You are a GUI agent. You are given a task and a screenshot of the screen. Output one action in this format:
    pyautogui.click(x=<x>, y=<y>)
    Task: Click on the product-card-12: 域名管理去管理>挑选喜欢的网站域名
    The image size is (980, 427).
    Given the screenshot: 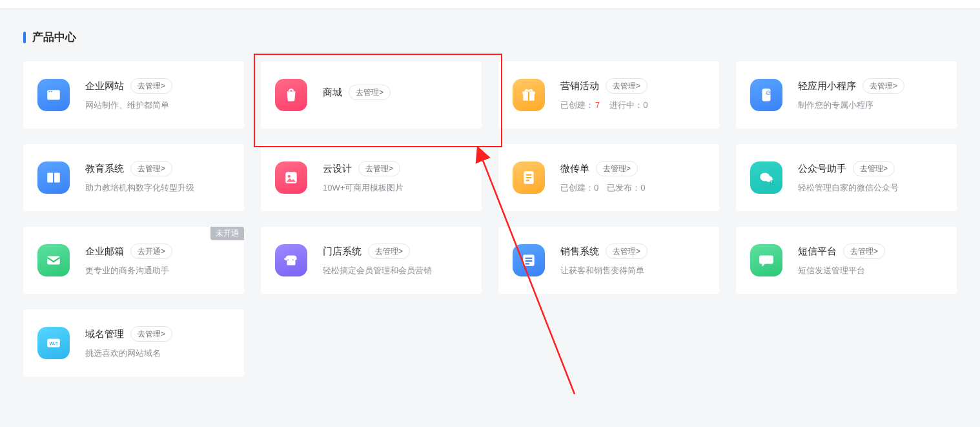 What is the action you would take?
    pyautogui.click(x=134, y=343)
    